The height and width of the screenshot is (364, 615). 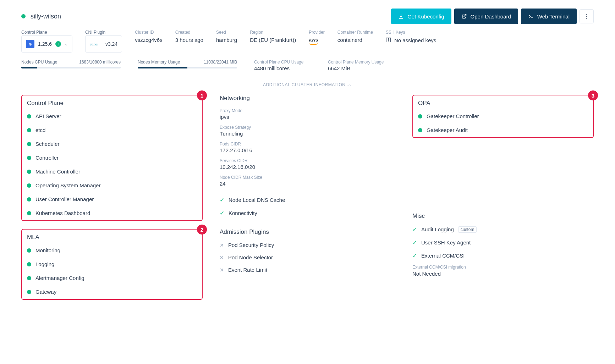 I want to click on cluster-name: silly-wilson, so click(x=46, y=16).